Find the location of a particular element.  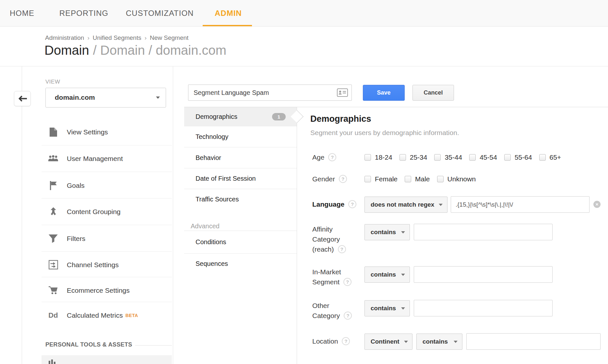

breadcrumb-unified-segments: Unified Segments is located at coordinates (117, 38).